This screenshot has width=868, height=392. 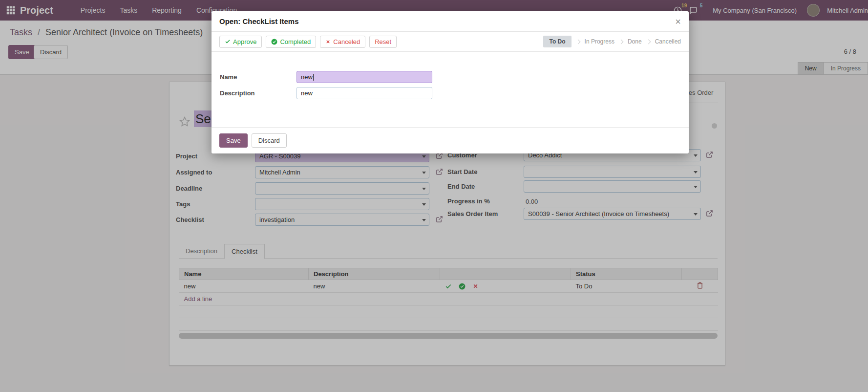 What do you see at coordinates (678, 22) in the screenshot?
I see `close-icon: ×` at bounding box center [678, 22].